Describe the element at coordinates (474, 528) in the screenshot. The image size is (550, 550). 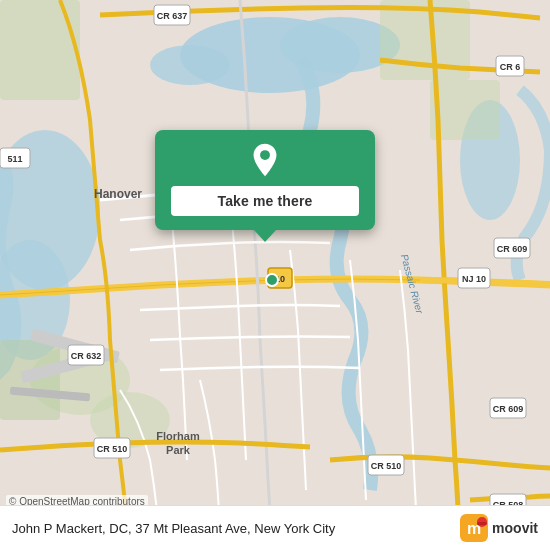
I see `moovit-icon: m` at that location.